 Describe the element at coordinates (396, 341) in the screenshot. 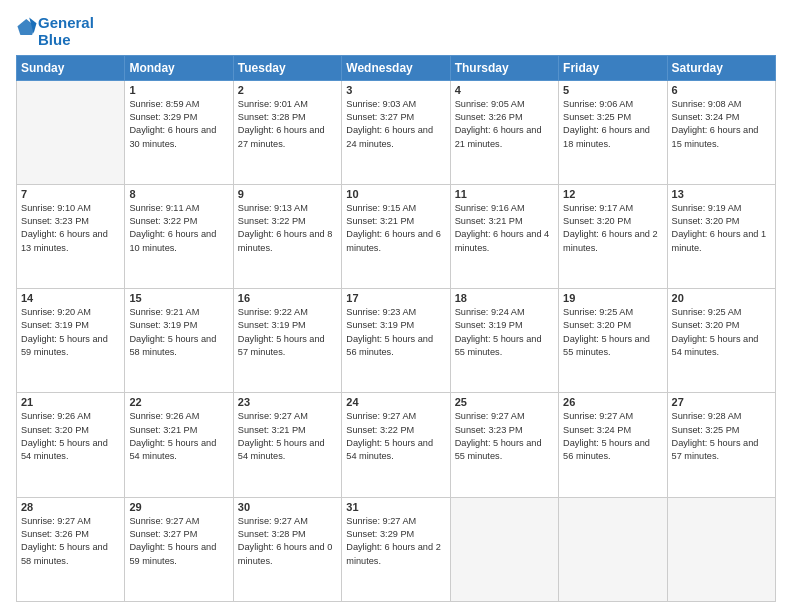

I see `calendar-cell: 17Sunrise: 9:23 AMSunset: 3:19 PMDayligh…` at that location.